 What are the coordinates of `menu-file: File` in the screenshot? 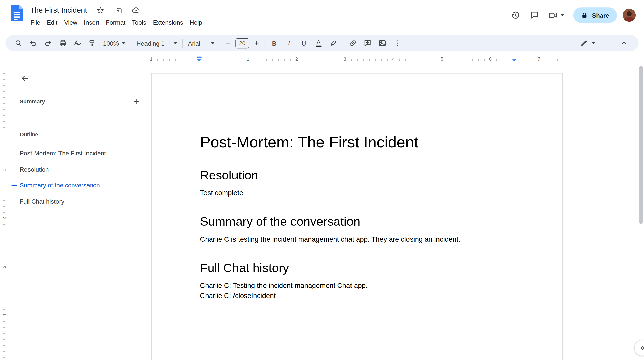 It's located at (35, 22).